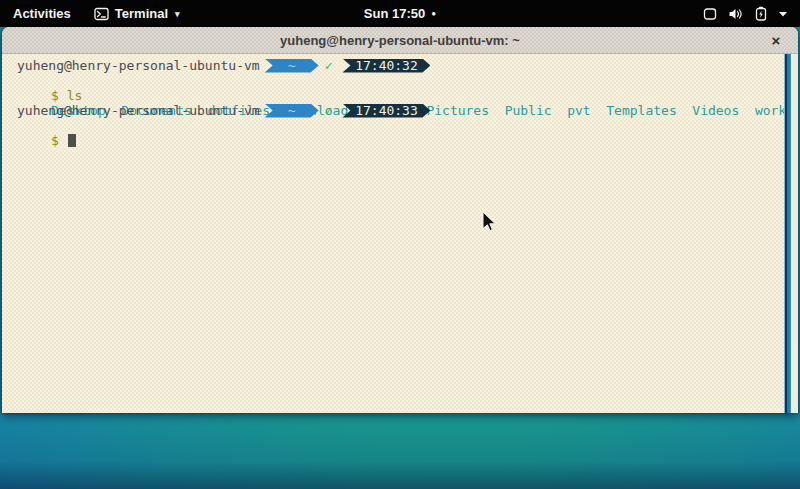  I want to click on app-menu-terminal: Terminal ▾, so click(137, 14).